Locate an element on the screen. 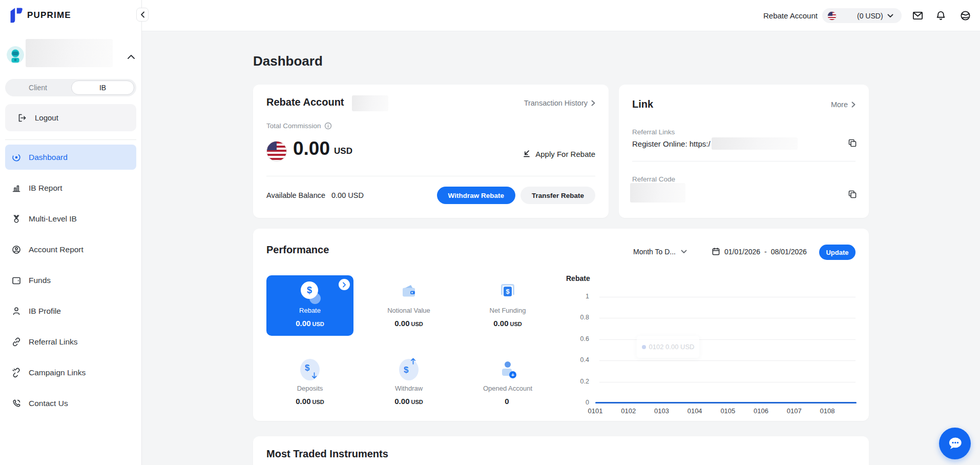  puprime-logo: PUPRIME is located at coordinates (40, 15).